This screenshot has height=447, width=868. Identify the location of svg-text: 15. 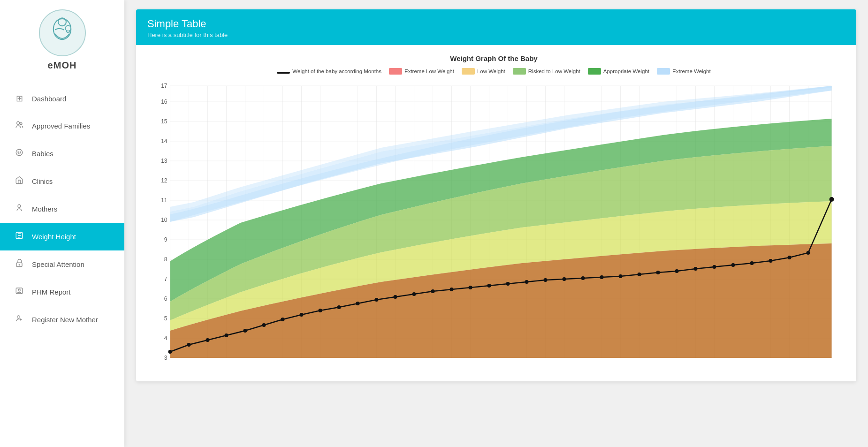
(164, 121).